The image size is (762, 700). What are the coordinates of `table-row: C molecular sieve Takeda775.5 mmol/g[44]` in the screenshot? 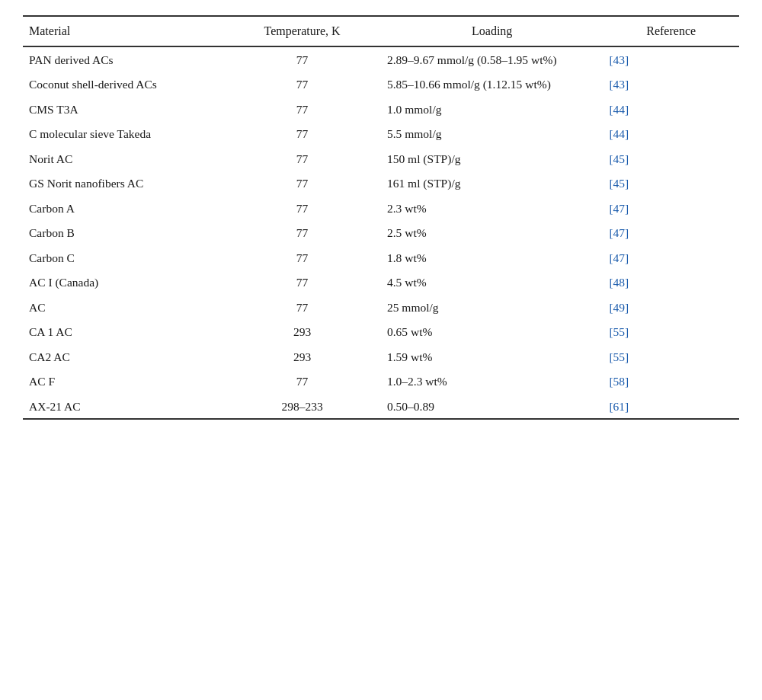 It's located at (381, 133).